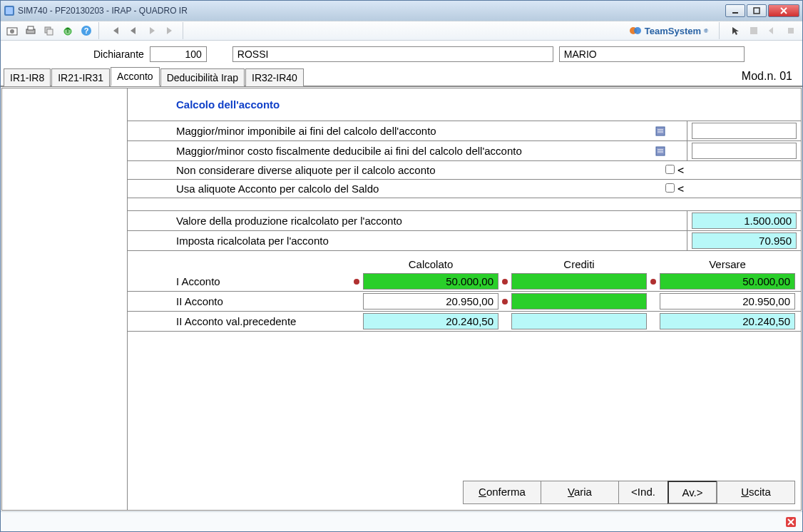  I want to click on dichiarante-code, so click(178, 54).